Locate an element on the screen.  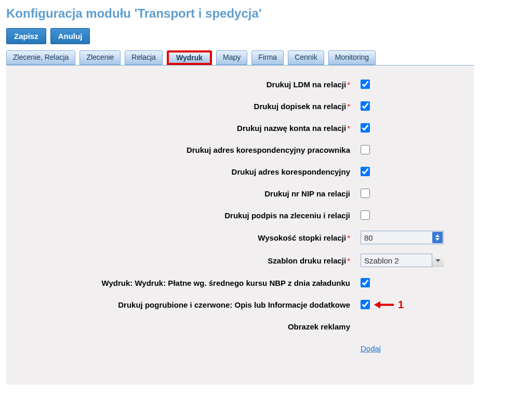
tab-mapy: Mapy is located at coordinates (232, 58).